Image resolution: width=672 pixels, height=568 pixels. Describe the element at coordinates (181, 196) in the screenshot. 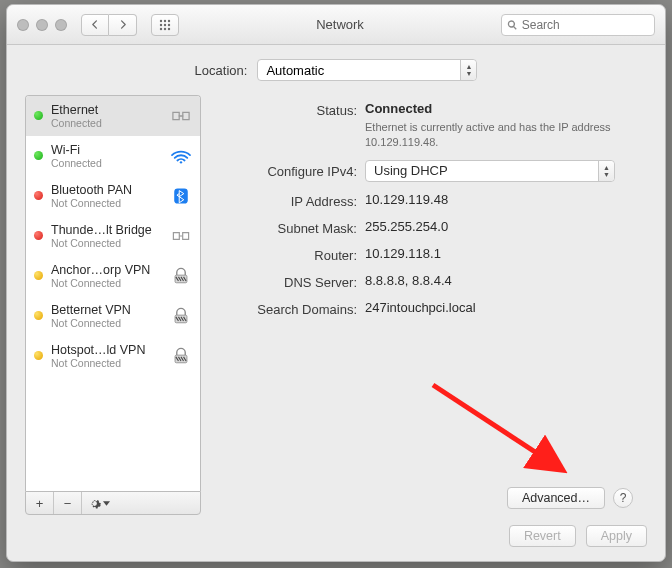

I see `bluetooth-icon` at that location.